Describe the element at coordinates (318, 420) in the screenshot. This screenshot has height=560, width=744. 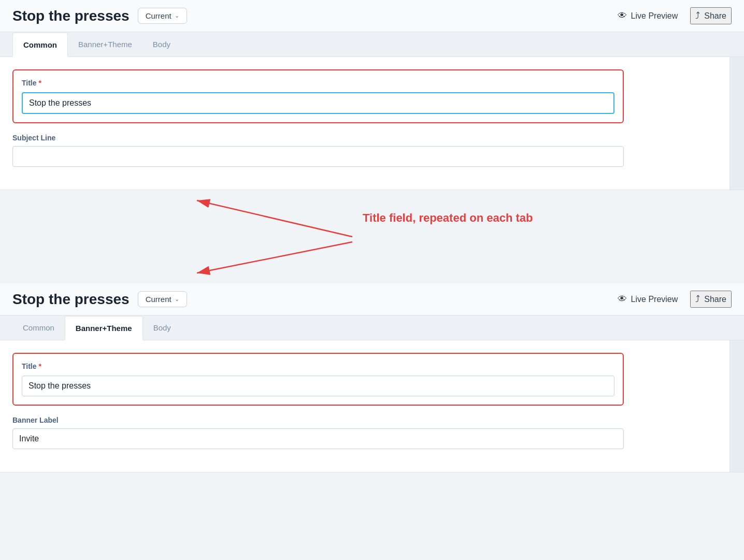
I see `banner-label-label: Banner Label` at that location.